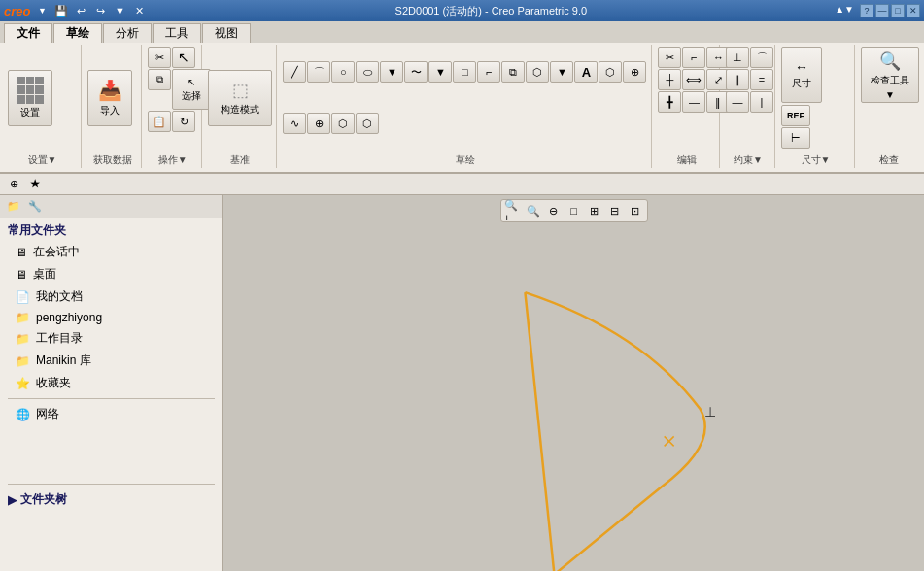  I want to click on quick-btn1: ⊕, so click(14, 185).